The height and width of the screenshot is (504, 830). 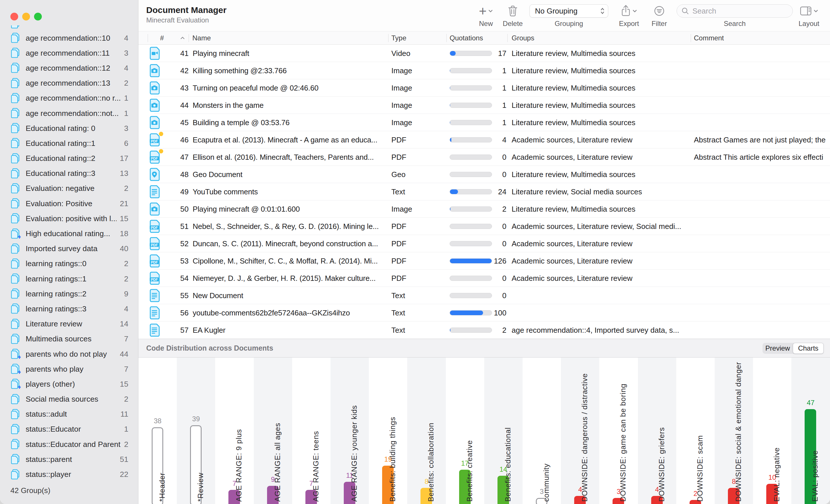 I want to click on chart-column: 9AGE RANGE: all ages, so click(x=273, y=431).